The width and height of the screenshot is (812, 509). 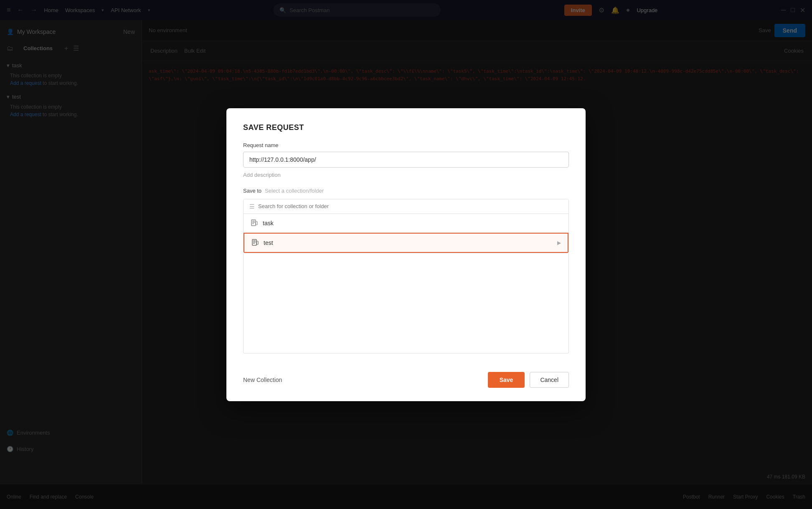 I want to click on new-collection-button: New Collection, so click(x=262, y=380).